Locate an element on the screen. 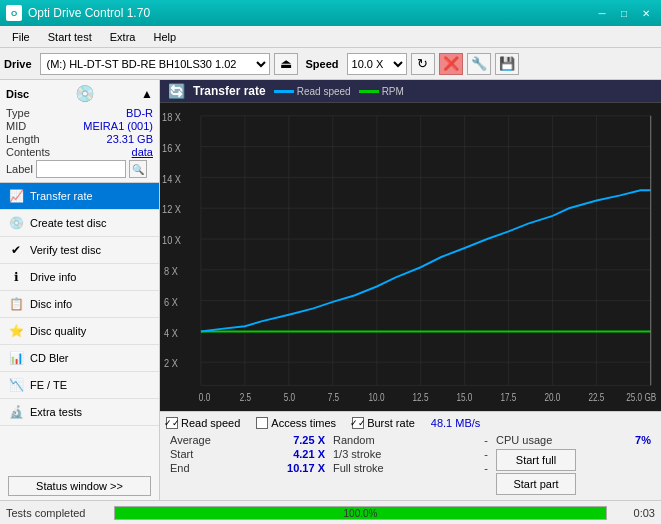  legend-read-speed: Read speed is located at coordinates (312, 92).